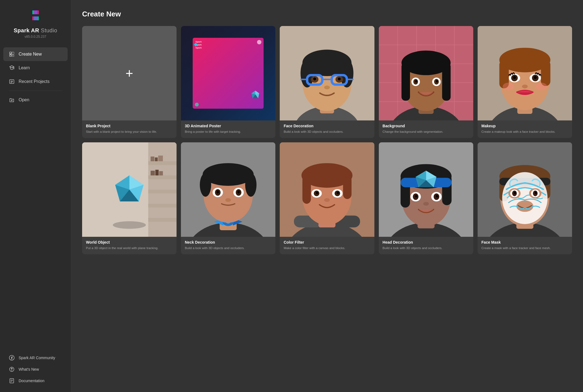 The width and height of the screenshot is (583, 392). Describe the element at coordinates (228, 246) in the screenshot. I see `template-info-neck: Neck Decoration Build a look with 3D obj…` at that location.